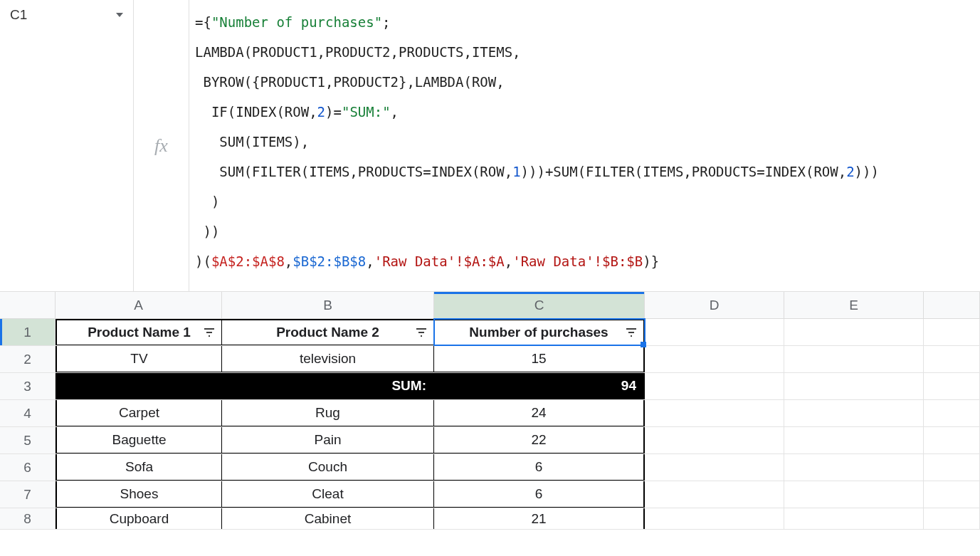  What do you see at coordinates (715, 494) in the screenshot?
I see `cell-D7` at bounding box center [715, 494].